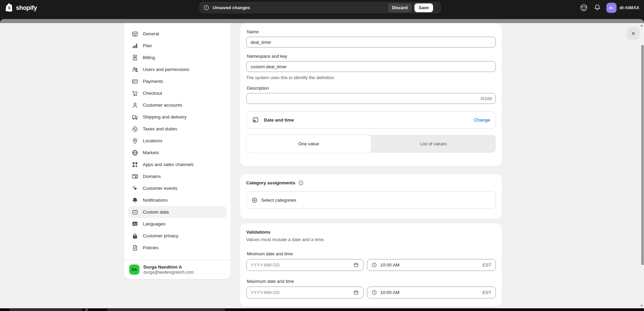 This screenshot has height=311, width=644. Describe the element at coordinates (642, 306) in the screenshot. I see `scrollbar-down-arrow` at that location.